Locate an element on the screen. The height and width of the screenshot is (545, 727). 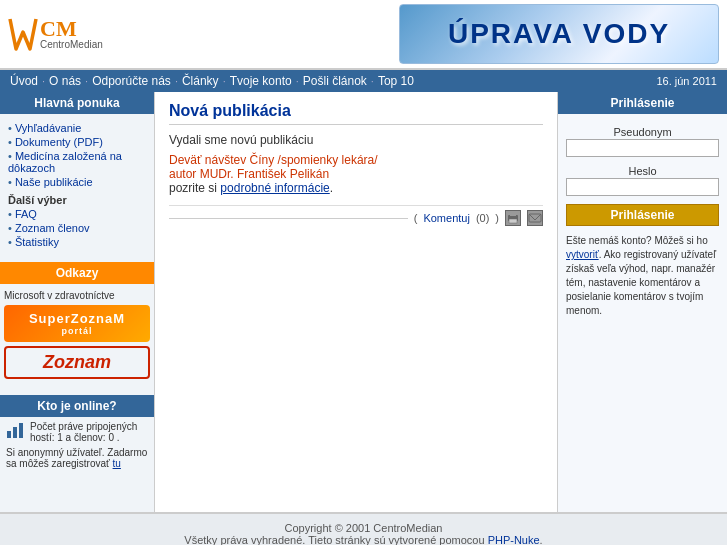
online-stats-text: Počet práve pripojených hostí: 1 a členo… is located at coordinates (89, 432).